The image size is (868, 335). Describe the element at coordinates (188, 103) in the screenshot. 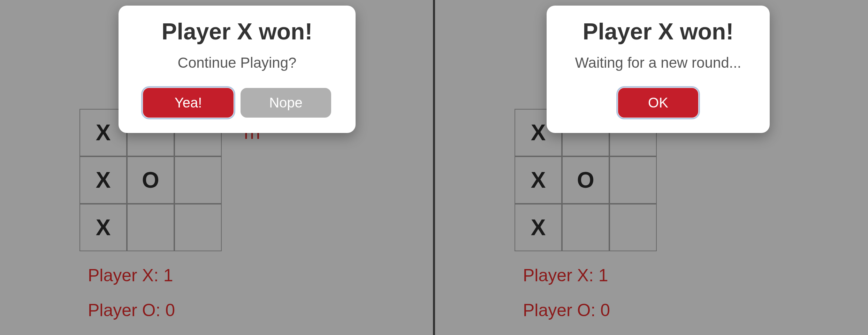

I see `yes-button: Yea!` at that location.